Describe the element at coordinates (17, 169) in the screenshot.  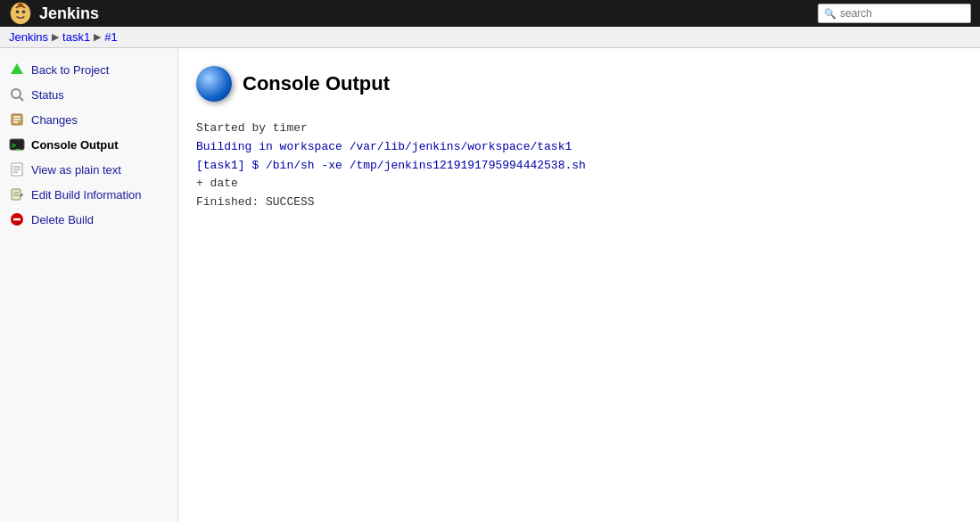
I see `plaintext-icon` at that location.